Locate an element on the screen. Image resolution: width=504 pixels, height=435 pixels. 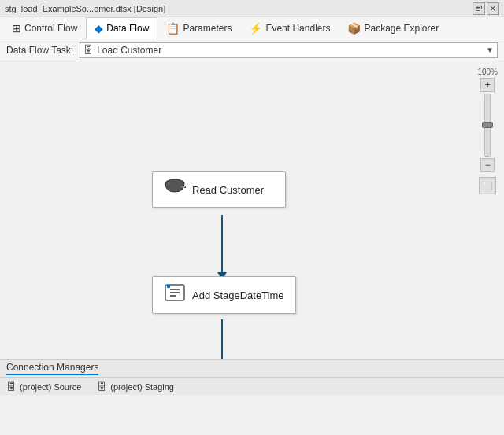
status-item-staging: 🗄 (project) Staging is located at coordinates (135, 387).